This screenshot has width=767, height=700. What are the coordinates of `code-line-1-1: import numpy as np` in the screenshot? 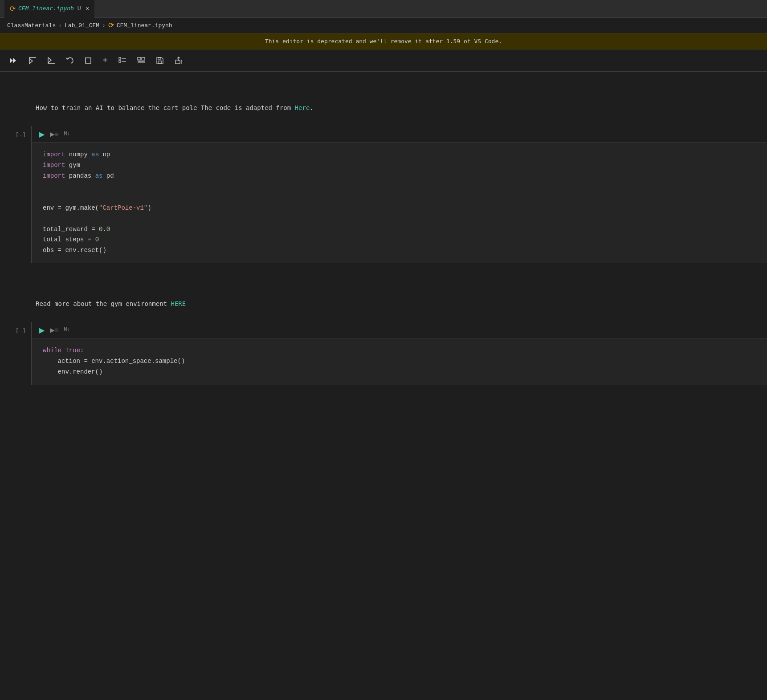 It's located at (400, 155).